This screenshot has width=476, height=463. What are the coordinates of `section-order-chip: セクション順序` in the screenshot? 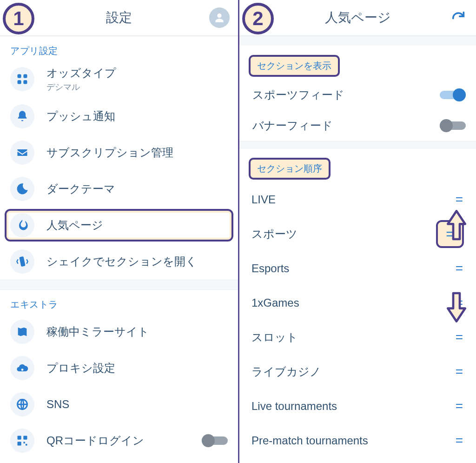 It's located at (290, 168).